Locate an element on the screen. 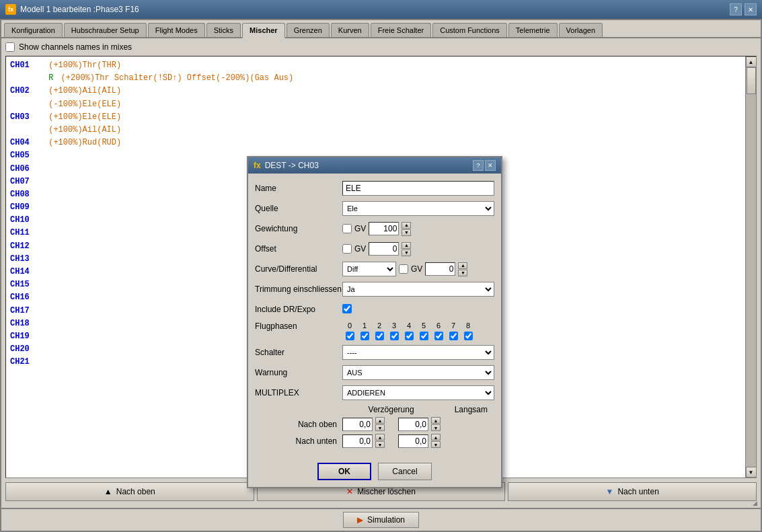  phase-num-5: 5 is located at coordinates (424, 326).